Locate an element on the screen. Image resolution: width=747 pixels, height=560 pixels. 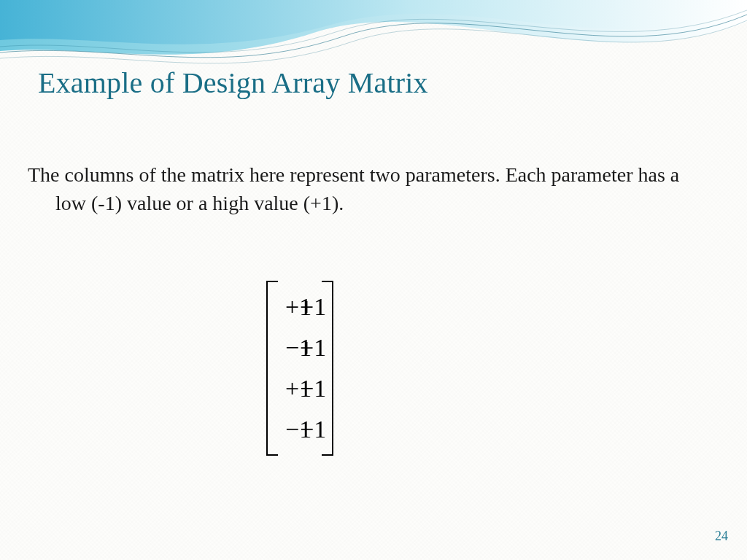
page-number: 24 is located at coordinates (721, 537).